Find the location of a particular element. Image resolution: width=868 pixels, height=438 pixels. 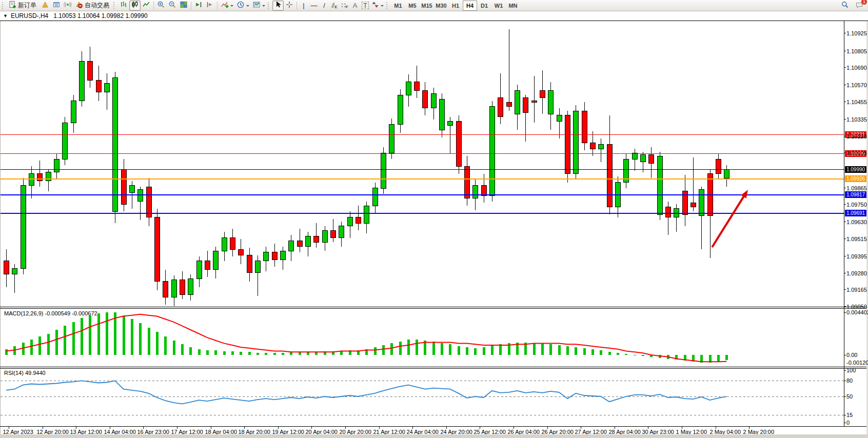

line-chart-icon is located at coordinates (146, 6).